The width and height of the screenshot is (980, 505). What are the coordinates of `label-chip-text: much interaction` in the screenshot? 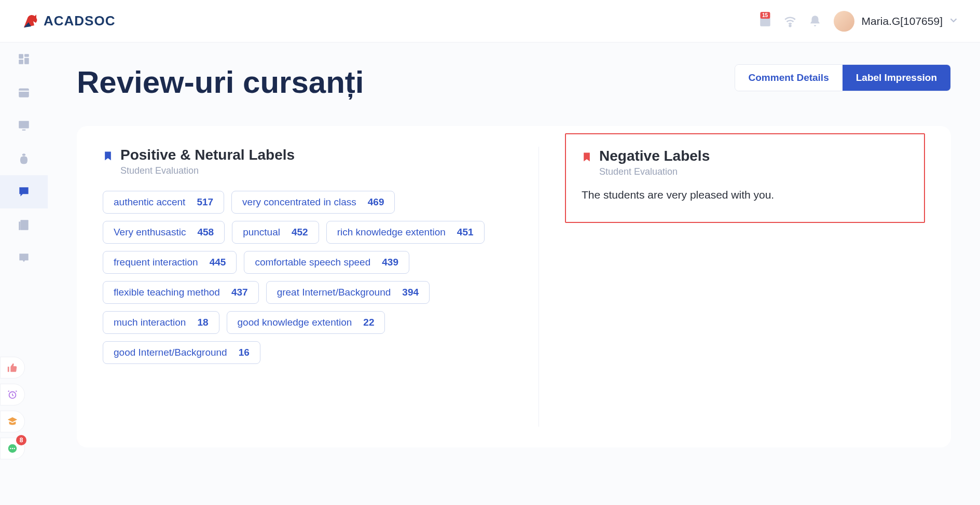 It's located at (149, 322).